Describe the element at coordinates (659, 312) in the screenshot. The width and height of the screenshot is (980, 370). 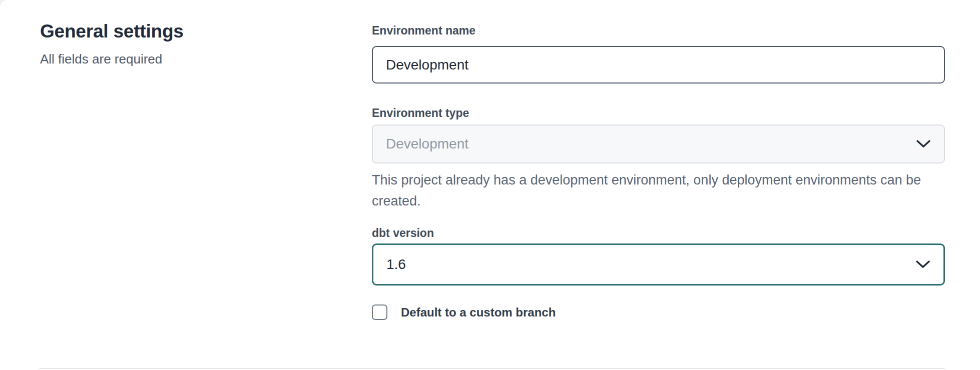
I see `custom-branch-row: Default to a custom branch` at that location.